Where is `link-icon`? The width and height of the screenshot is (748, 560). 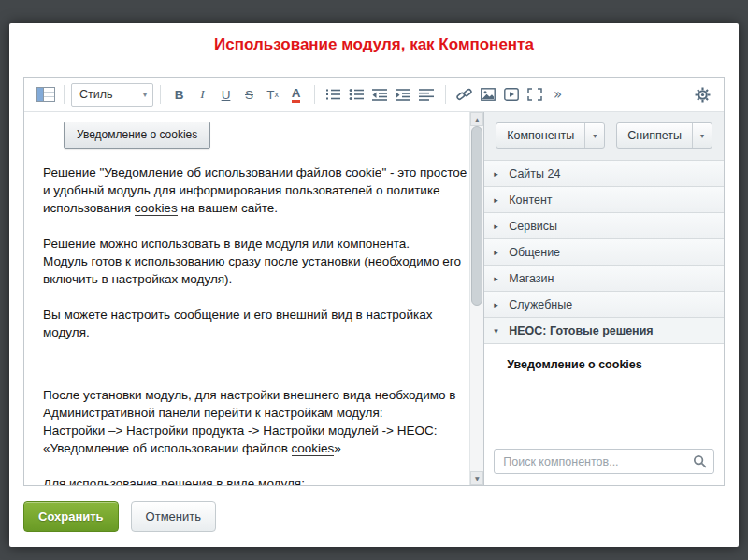 link-icon is located at coordinates (465, 94).